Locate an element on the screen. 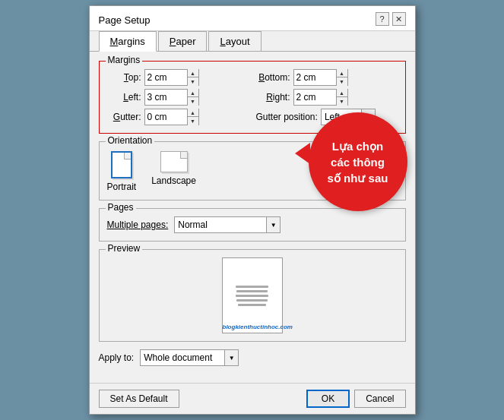  bottom-spin-buttons: ▲ ▼ is located at coordinates (342, 77).